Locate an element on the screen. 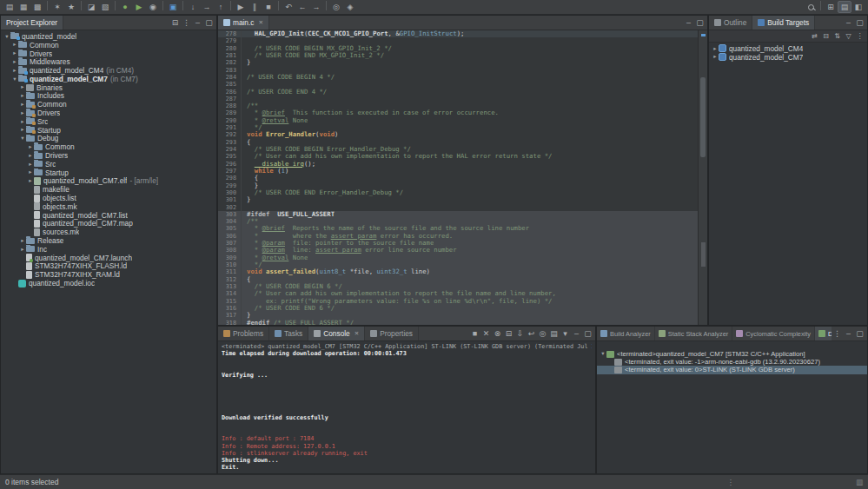 This screenshot has width=868, height=489. debug-tree: ▾<terminated>quantized_model_CM7 [STM32 … is located at coordinates (732, 407).